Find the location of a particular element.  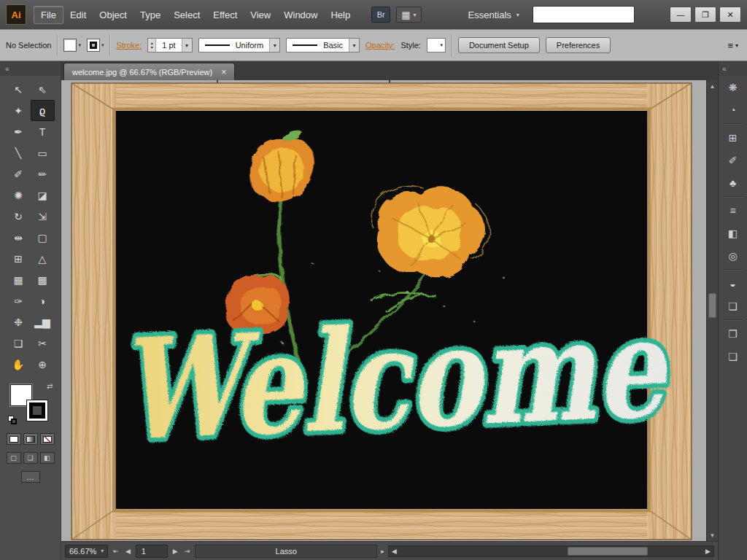

stroke-panel-icon: ≡ is located at coordinates (733, 210).